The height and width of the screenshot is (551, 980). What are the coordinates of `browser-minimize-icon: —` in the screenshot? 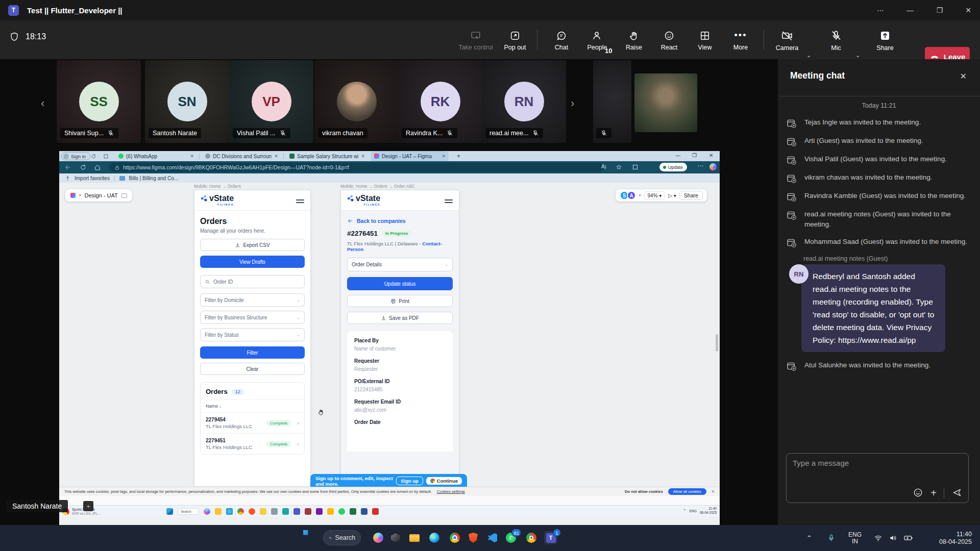 It's located at (678, 155).